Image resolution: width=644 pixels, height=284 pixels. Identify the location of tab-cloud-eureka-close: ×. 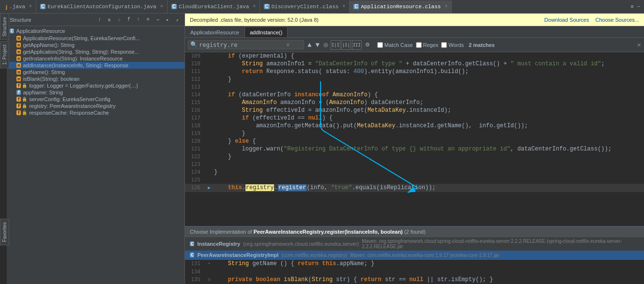
(254, 7).